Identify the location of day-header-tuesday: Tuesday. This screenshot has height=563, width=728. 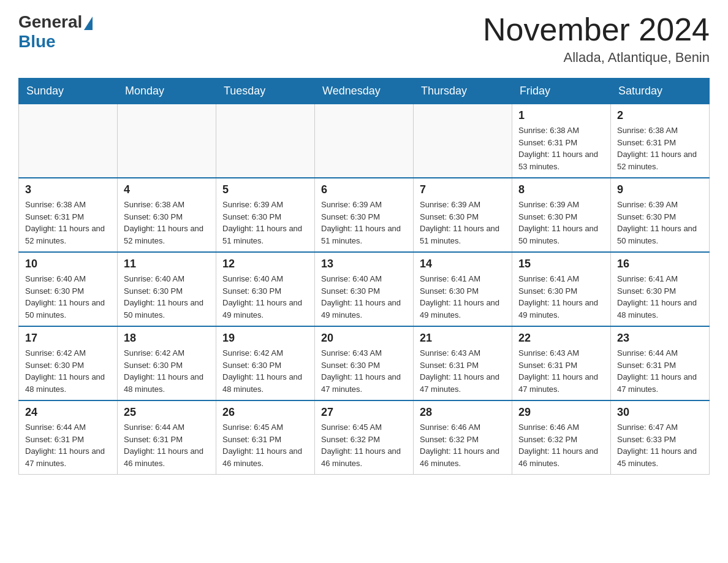
(266, 91).